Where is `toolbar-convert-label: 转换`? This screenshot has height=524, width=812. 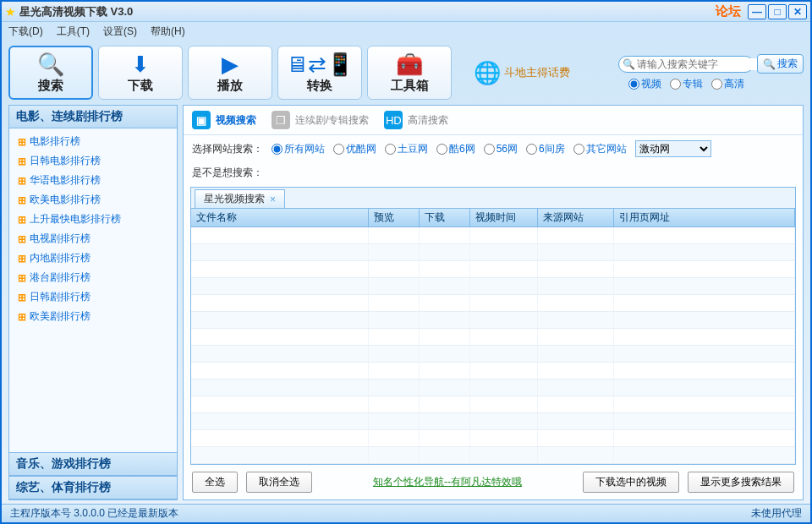
toolbar-convert-label: 转换 is located at coordinates (320, 86).